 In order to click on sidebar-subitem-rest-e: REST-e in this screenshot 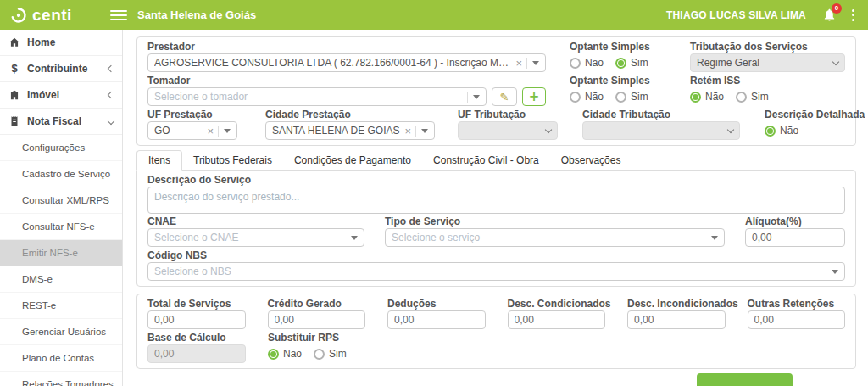, I will do `click(61, 305)`.